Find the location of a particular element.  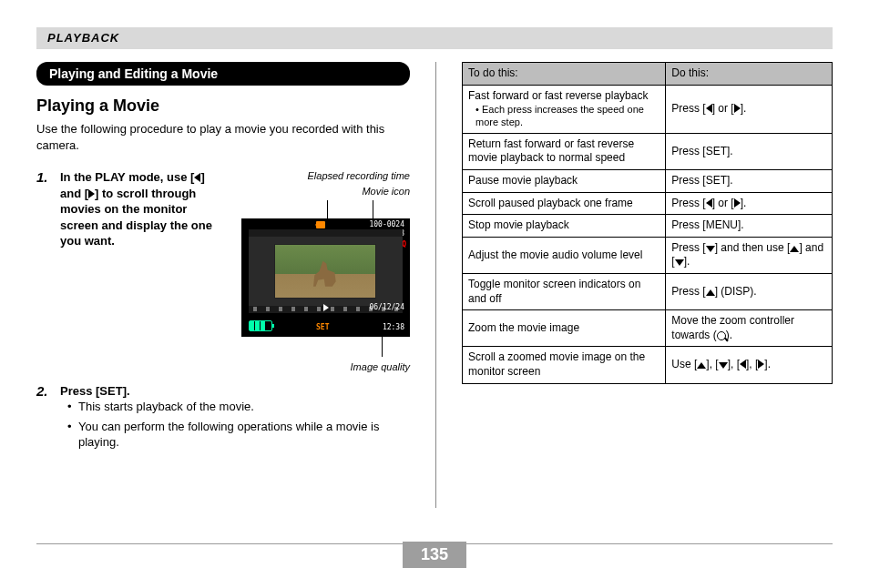

step-2: 2. Press [SET]. This starts playback of … is located at coordinates (223, 419).